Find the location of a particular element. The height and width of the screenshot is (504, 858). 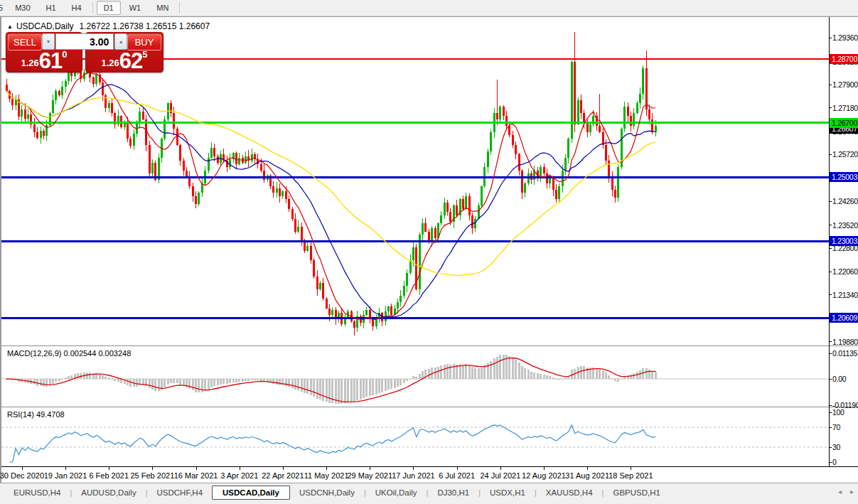

rsi-chart is located at coordinates (415, 437).